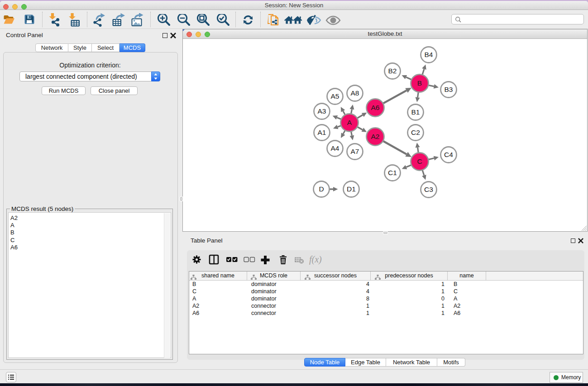 Image resolution: width=588 pixels, height=386 pixels. What do you see at coordinates (355, 151) in the screenshot?
I see `svg-text: A7` at bounding box center [355, 151].